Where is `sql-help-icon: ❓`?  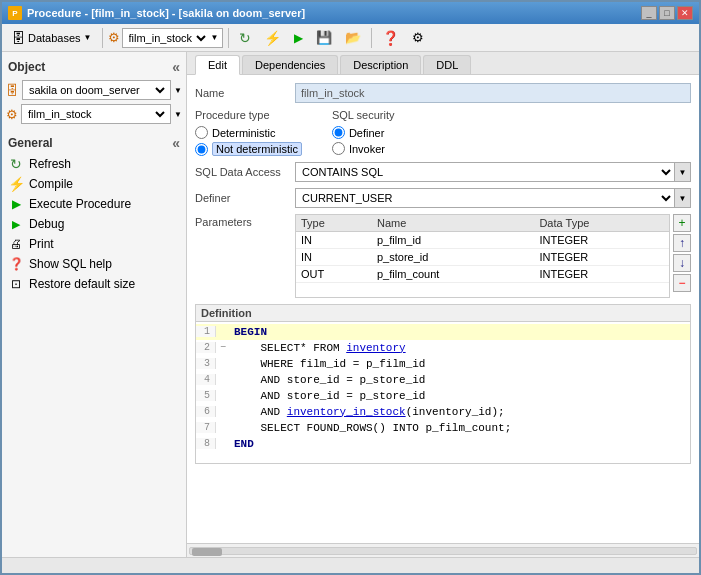 sql-help-icon: ❓ is located at coordinates (16, 264).